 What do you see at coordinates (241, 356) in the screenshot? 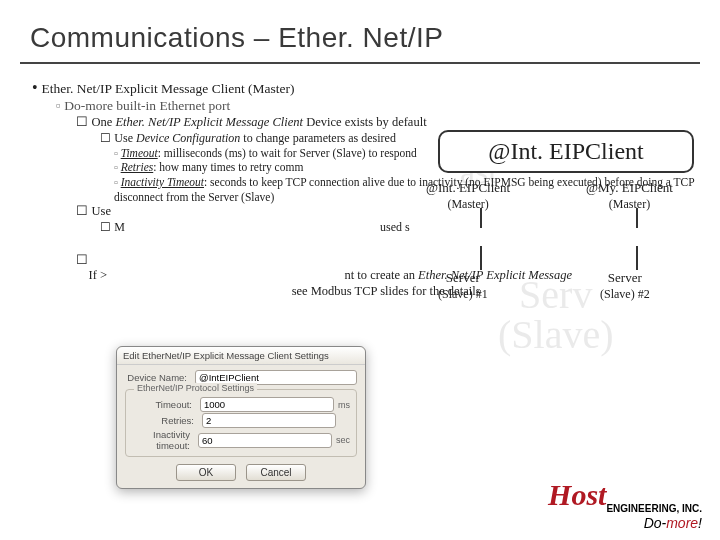
I see `dialog-title: Edit EtherNet/IP Explicit Message Client…` at bounding box center [241, 356].